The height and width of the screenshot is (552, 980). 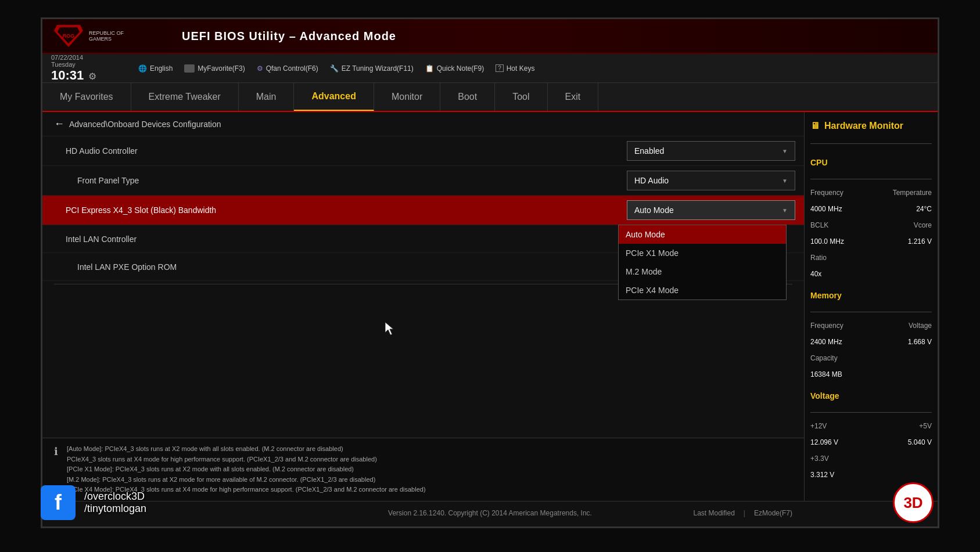 What do you see at coordinates (871, 209) in the screenshot?
I see `cpu-frequency-value-row: 4000 MHz 24°C` at bounding box center [871, 209].